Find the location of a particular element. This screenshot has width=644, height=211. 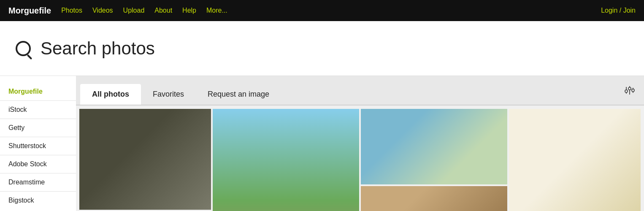

join-link: Join is located at coordinates (630, 10).